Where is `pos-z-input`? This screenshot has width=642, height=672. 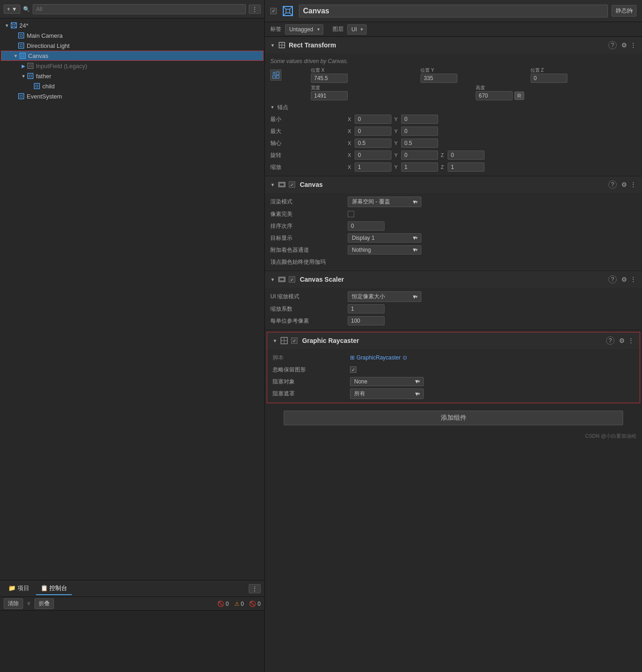 pos-z-input is located at coordinates (549, 78).